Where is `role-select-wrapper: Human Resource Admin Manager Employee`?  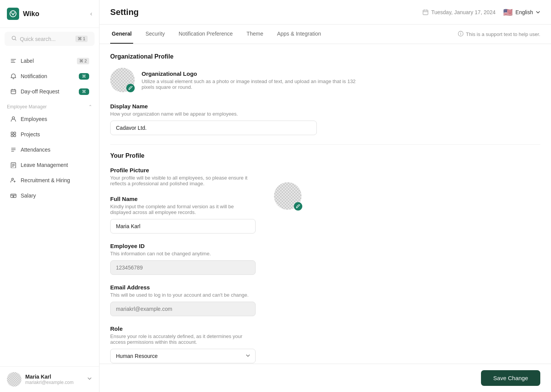
role-select-wrapper: Human Resource Admin Manager Employee is located at coordinates (183, 356).